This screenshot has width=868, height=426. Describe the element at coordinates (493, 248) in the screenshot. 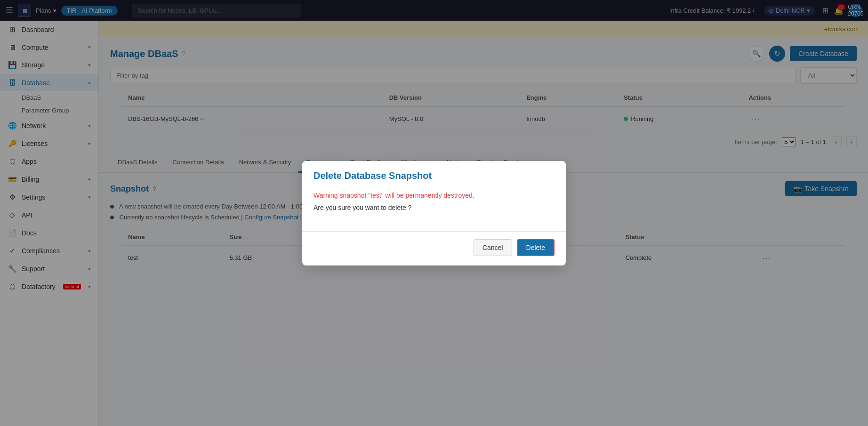

I see `modal-cancel-button: Cancel` at that location.